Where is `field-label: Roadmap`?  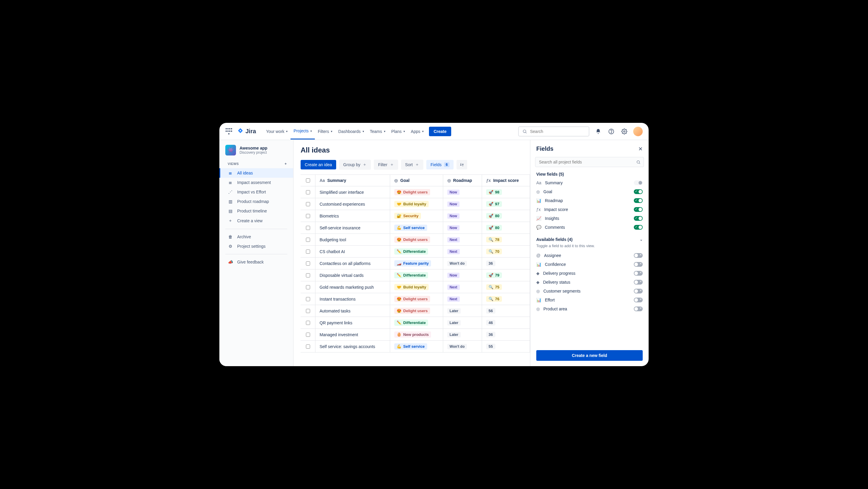
field-label: Roadmap is located at coordinates (588, 201).